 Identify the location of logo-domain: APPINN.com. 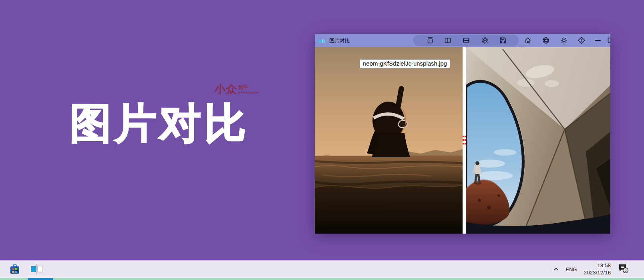
(248, 93).